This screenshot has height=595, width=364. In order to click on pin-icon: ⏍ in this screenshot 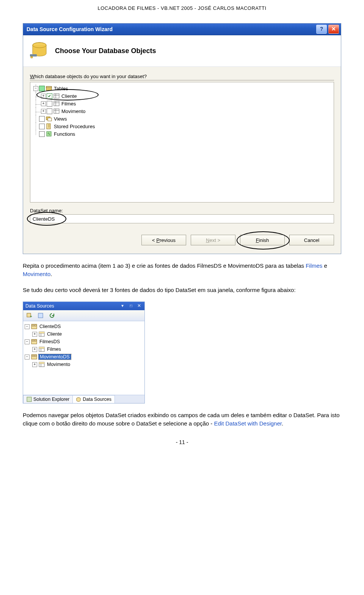, I will do `click(131, 306)`.